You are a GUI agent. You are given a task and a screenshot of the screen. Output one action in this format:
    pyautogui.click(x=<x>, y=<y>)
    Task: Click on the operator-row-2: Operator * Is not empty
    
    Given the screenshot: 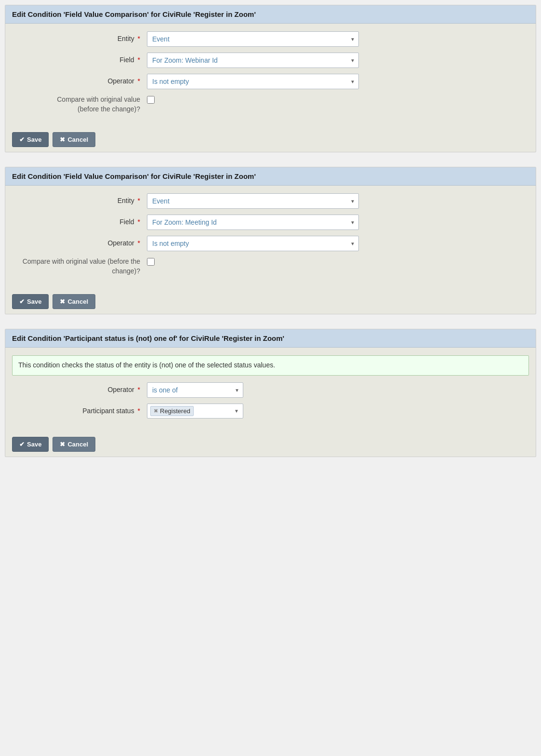 What is the action you would take?
    pyautogui.click(x=271, y=243)
    